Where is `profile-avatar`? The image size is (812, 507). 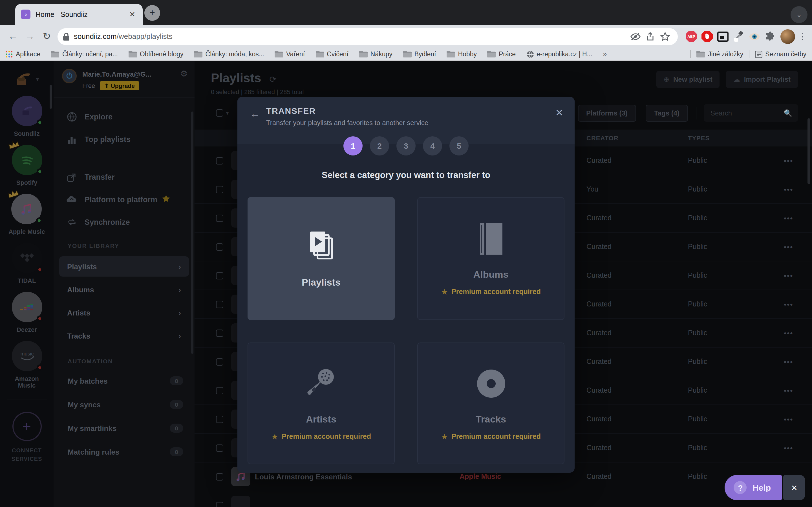 profile-avatar is located at coordinates (788, 36).